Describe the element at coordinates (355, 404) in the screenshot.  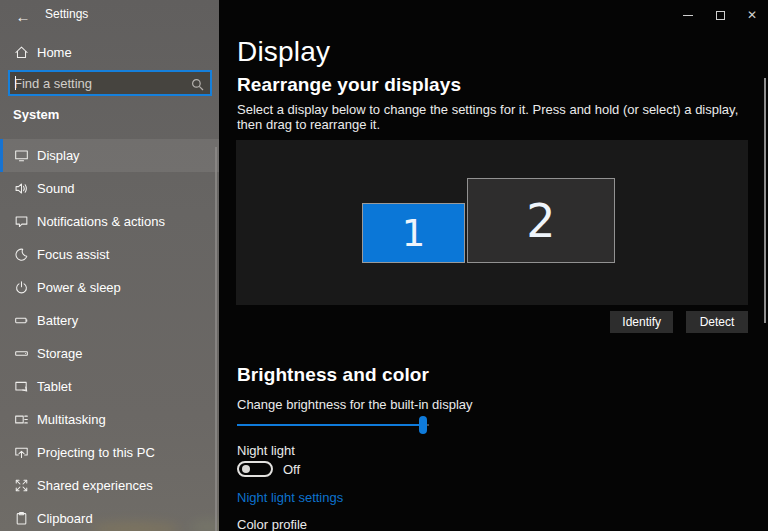
I see `brightness-slider-label: Change brightness for the built-in displ…` at that location.